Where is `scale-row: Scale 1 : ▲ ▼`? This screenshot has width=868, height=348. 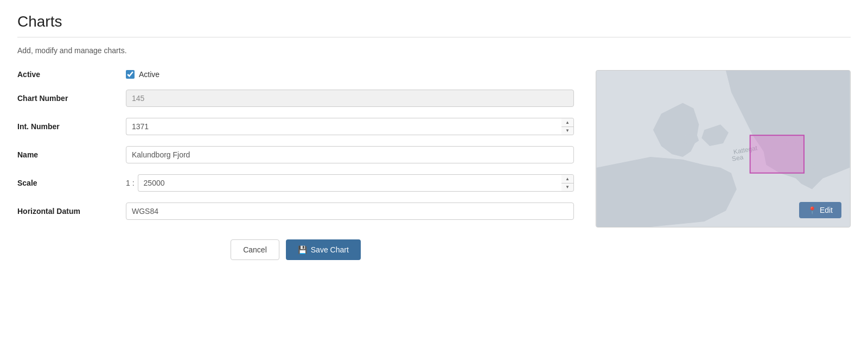 scale-row: Scale 1 : ▲ ▼ is located at coordinates (296, 183).